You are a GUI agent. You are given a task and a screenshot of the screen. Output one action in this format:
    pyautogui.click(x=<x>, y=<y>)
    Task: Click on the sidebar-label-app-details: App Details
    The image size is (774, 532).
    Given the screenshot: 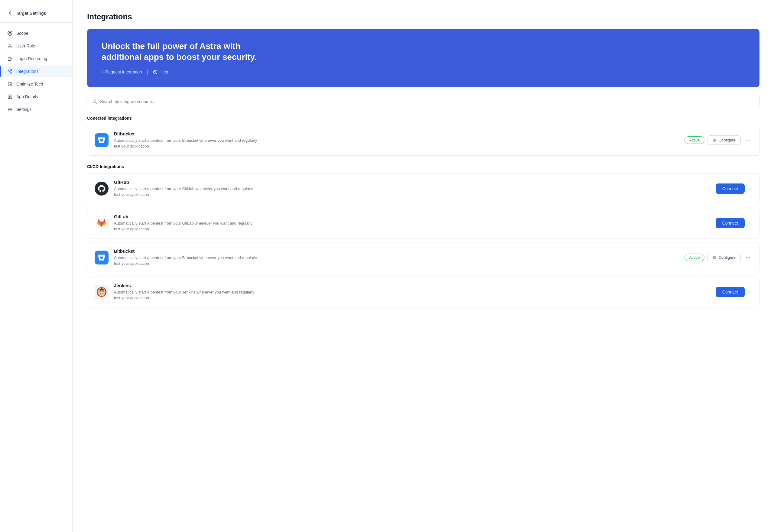 What is the action you would take?
    pyautogui.click(x=27, y=97)
    